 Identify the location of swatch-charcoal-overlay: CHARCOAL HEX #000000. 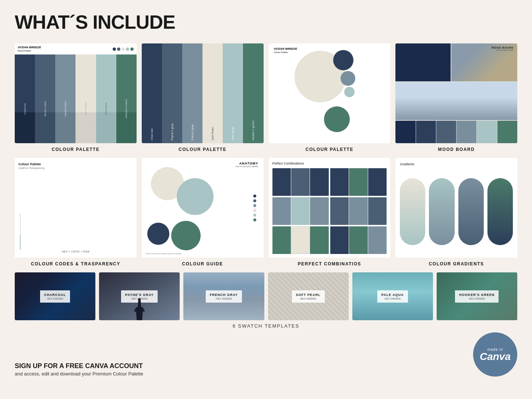
(55, 297).